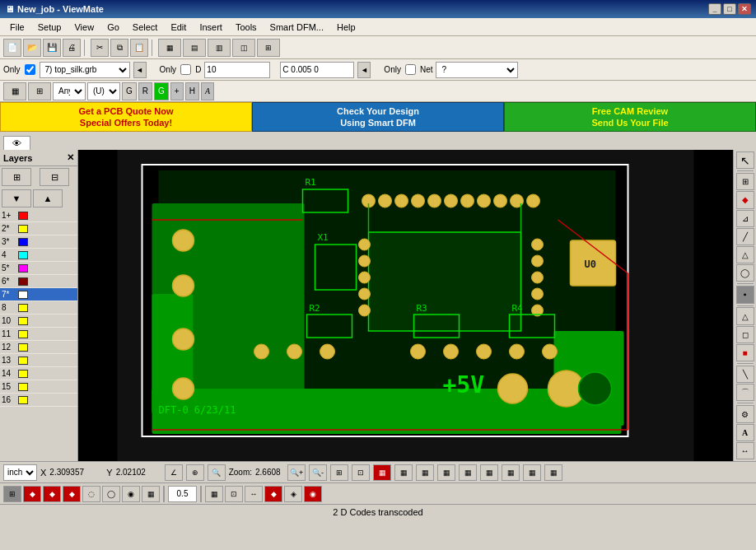  I want to click on open-button: 📂, so click(32, 48).